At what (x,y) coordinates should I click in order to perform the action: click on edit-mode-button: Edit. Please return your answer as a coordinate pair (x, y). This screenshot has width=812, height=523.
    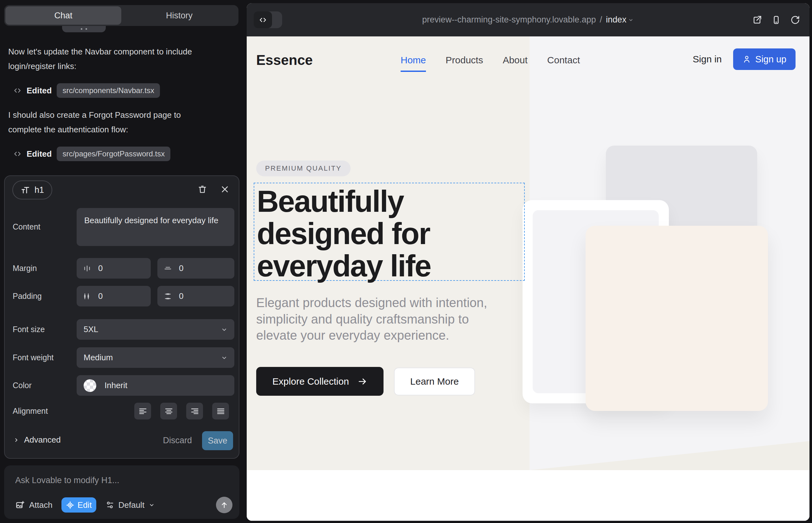
    Looking at the image, I should click on (79, 505).